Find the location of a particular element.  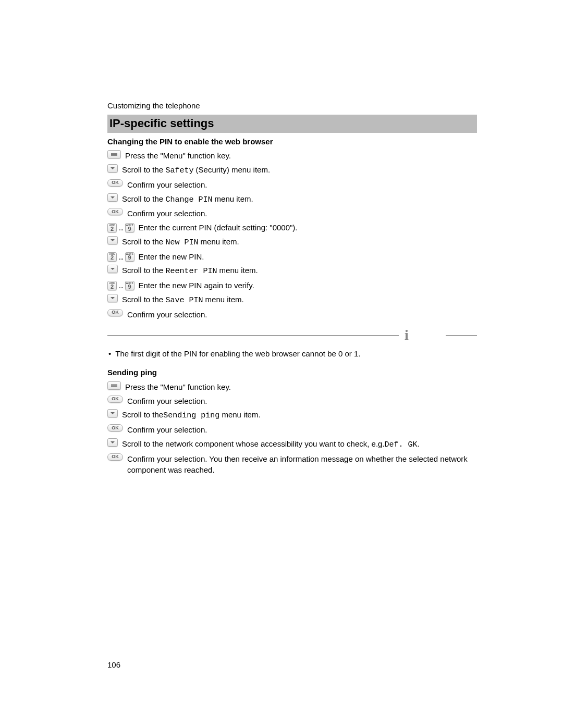

step: ABC2 ... WXYZ9 Enter the new PIN again t… is located at coordinates (292, 286).